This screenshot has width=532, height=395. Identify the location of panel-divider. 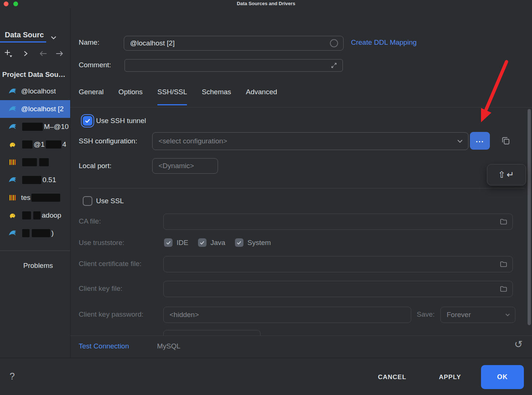
(301, 336).